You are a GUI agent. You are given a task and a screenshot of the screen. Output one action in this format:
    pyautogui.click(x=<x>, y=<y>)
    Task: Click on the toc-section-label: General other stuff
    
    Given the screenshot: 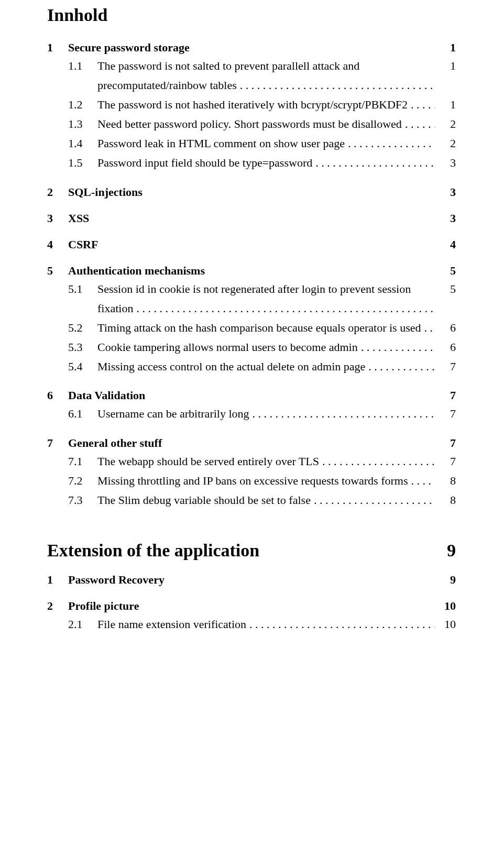 What is the action you would take?
    pyautogui.click(x=256, y=443)
    